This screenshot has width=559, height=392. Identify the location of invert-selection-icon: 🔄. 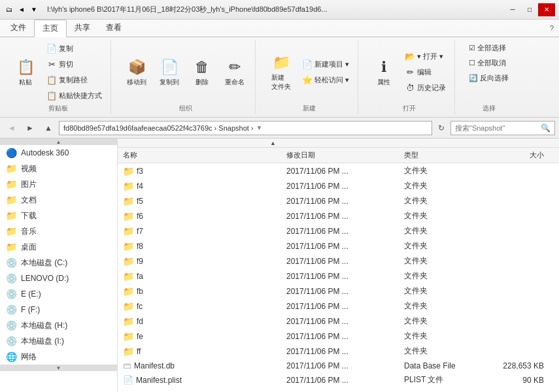
(473, 78).